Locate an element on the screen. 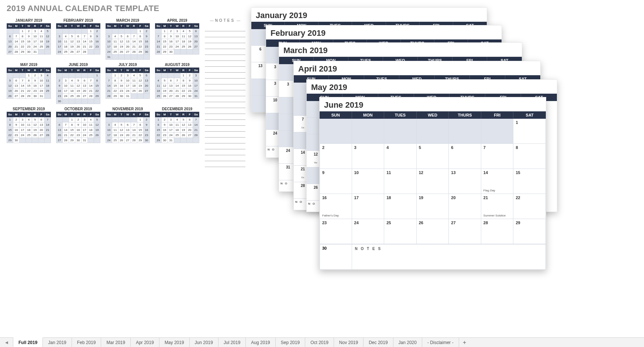 The image size is (644, 347). day-cell: 15 is located at coordinates (530, 181).